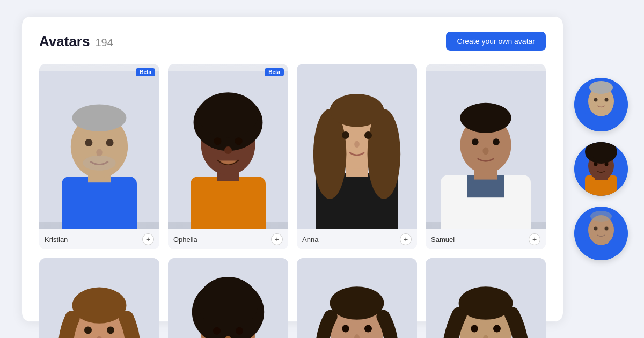  I want to click on avatar-name-anna: Anna, so click(310, 239).